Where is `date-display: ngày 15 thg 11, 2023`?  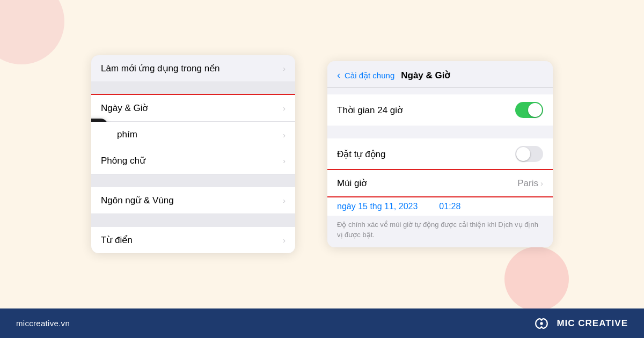 date-display: ngày 15 thg 11, 2023 is located at coordinates (377, 207).